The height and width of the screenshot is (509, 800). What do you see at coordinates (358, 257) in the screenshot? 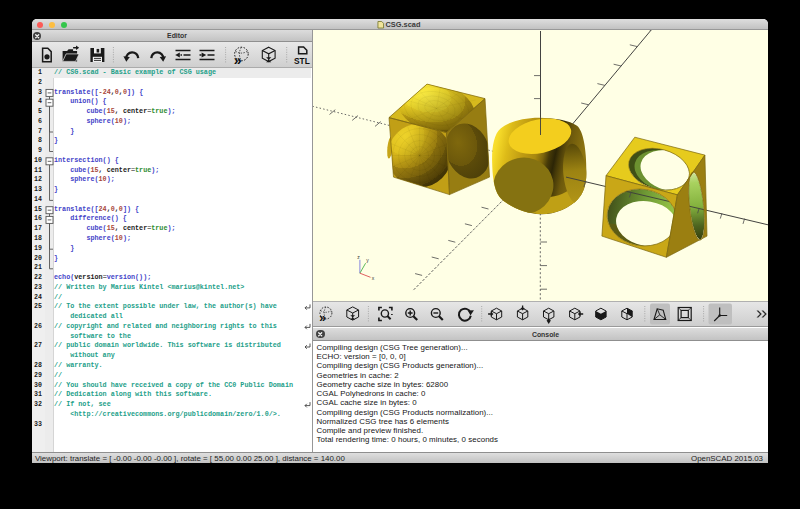
I see `svg-text: z` at bounding box center [358, 257].